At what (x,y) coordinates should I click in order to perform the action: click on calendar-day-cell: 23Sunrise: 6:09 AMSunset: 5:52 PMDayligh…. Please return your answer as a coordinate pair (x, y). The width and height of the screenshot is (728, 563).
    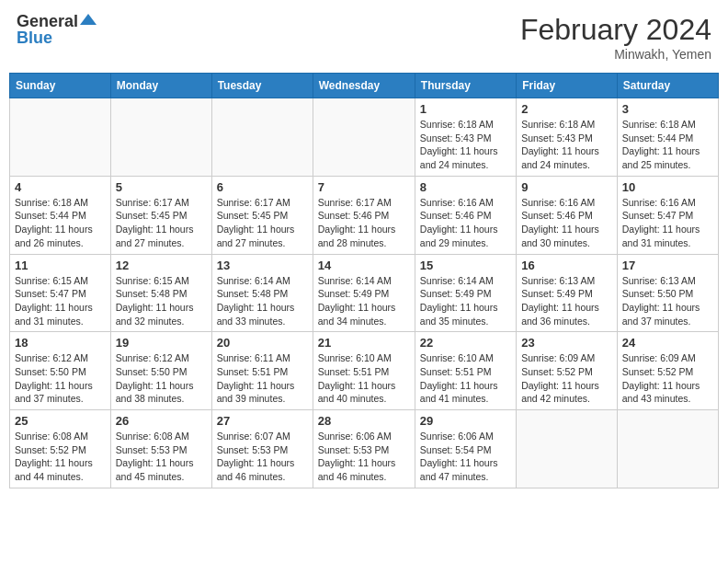
    Looking at the image, I should click on (567, 372).